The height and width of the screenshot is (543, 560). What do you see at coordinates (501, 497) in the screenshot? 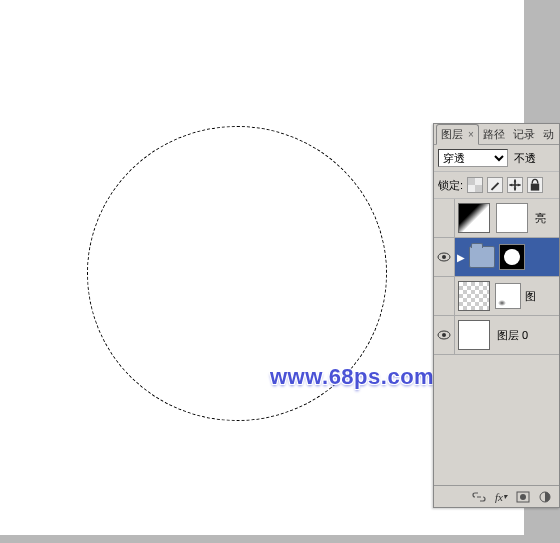
I see `fx-icon: fx▾` at bounding box center [501, 497].